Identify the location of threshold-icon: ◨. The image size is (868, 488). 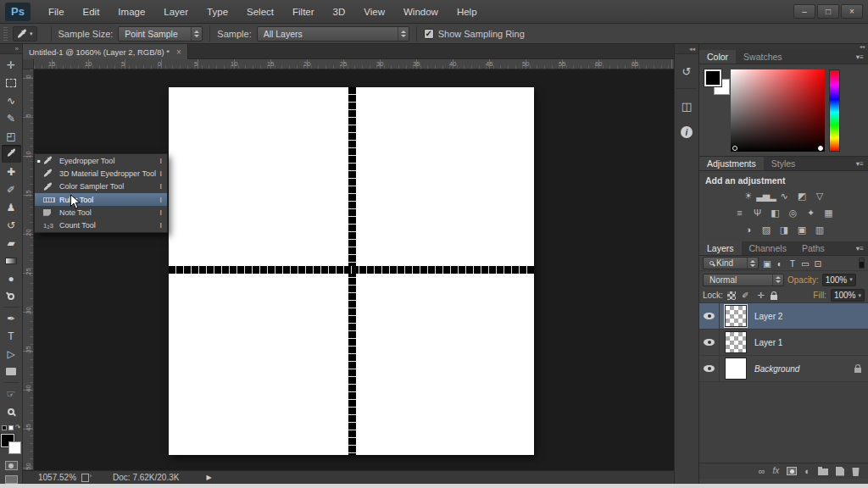
(783, 230).